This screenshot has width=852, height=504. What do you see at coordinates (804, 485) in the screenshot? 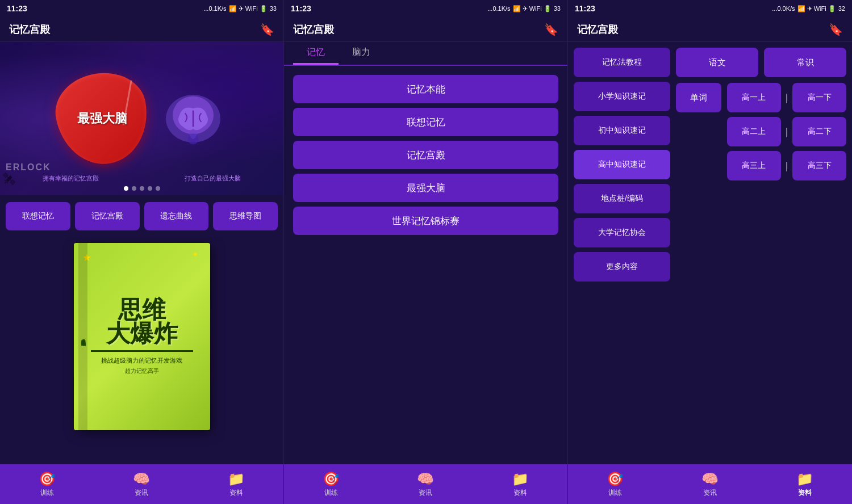
I see `nav-resources-3: 📁 资料` at bounding box center [804, 485].